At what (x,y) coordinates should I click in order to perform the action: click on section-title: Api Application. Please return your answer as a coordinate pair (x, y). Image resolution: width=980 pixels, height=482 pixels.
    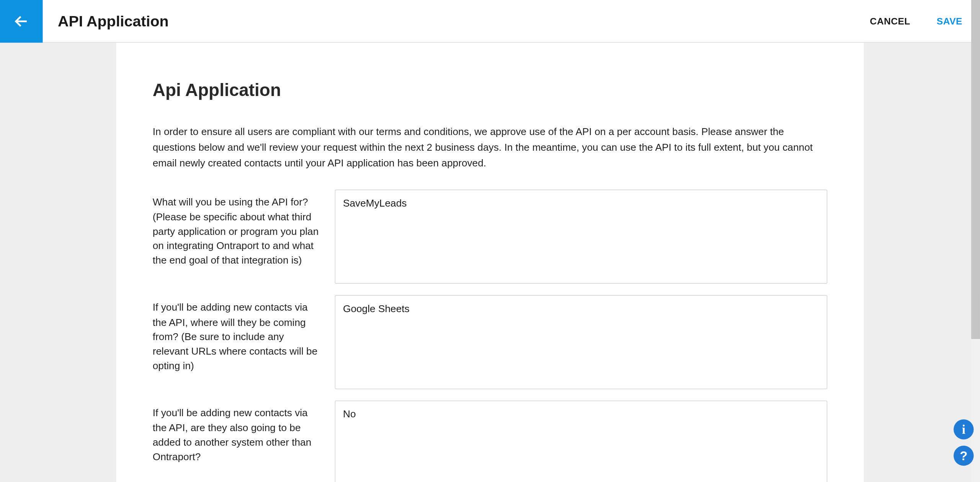
    Looking at the image, I should click on (490, 90).